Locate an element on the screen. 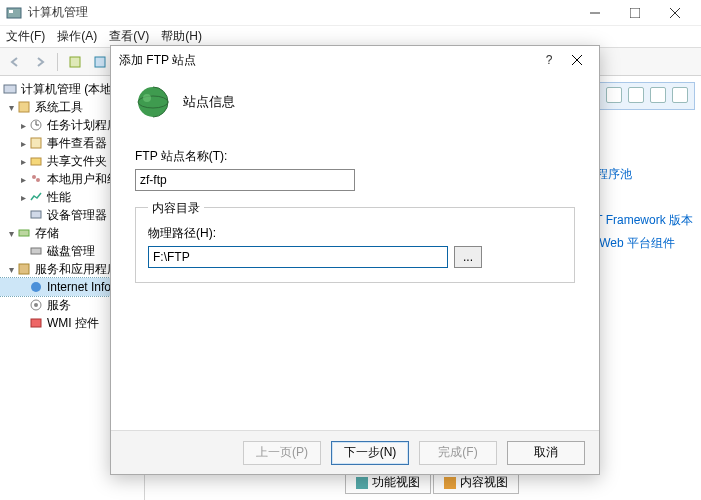 The width and height of the screenshot is (701, 500). prev-button: 上一页(P) is located at coordinates (282, 453).